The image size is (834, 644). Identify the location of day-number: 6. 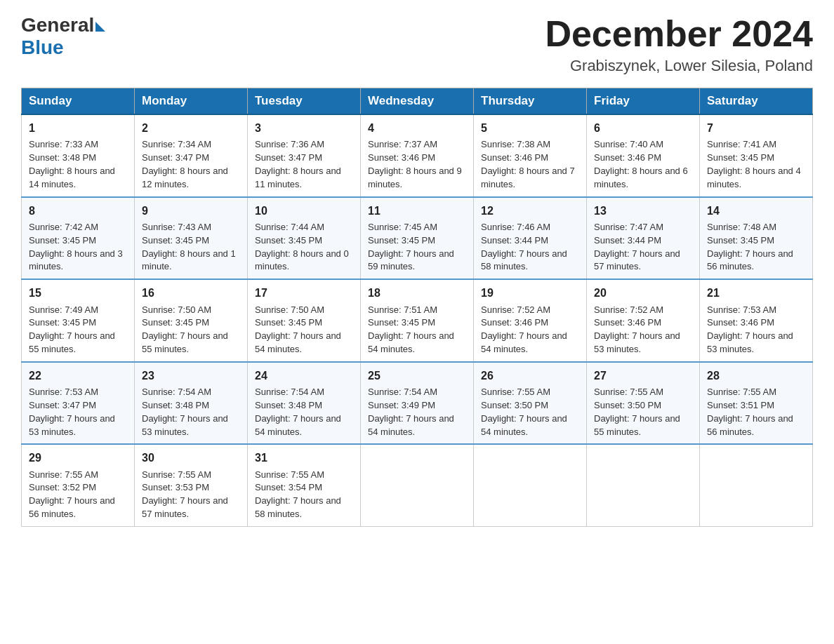
(643, 128).